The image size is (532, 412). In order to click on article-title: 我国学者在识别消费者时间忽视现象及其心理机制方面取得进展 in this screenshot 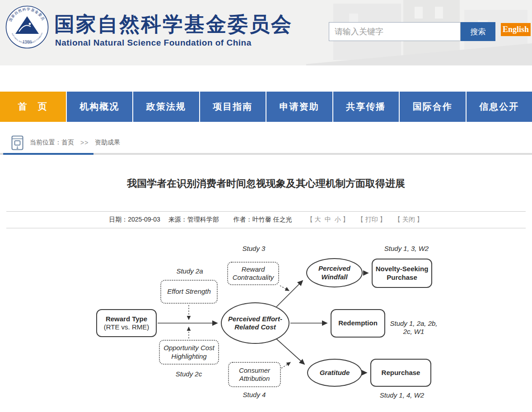, I will do `click(266, 184)`.